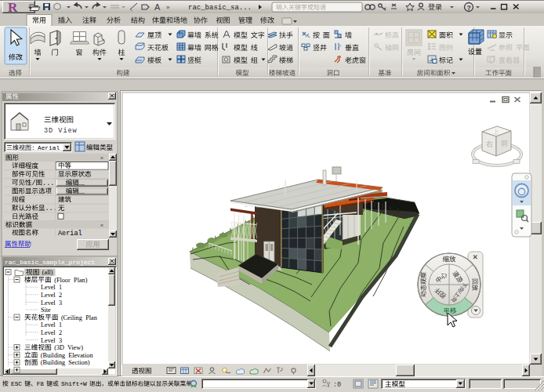 Image resolution: width=544 pixels, height=392 pixels. I want to click on svg-text: Plan, so click(91, 318).